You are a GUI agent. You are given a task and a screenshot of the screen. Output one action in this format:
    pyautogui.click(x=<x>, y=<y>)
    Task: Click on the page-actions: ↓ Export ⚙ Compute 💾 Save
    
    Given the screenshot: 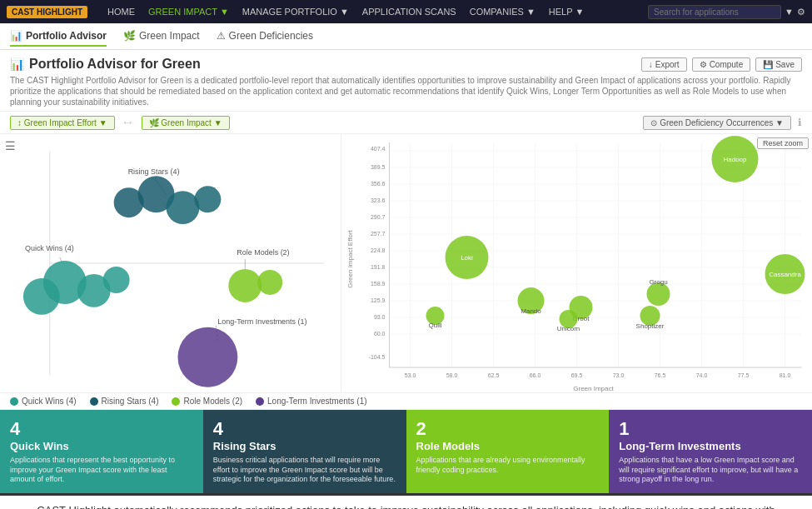 What is the action you would take?
    pyautogui.click(x=721, y=65)
    